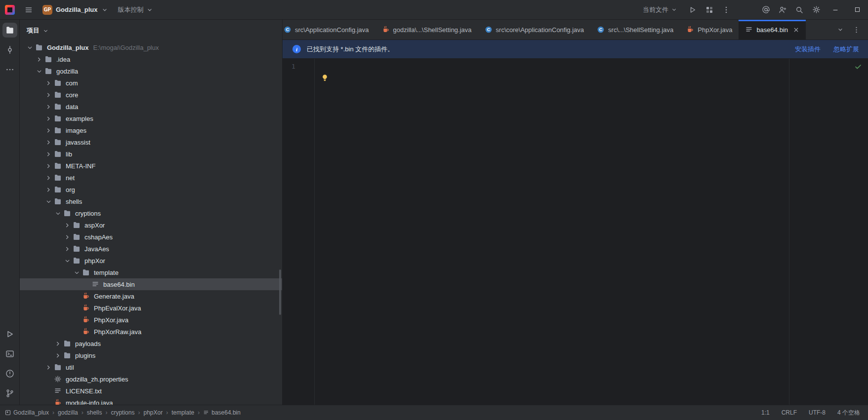 The width and height of the screenshot is (868, 420). Describe the element at coordinates (10, 393) in the screenshot. I see `version-control-toolwindow-button` at that location.